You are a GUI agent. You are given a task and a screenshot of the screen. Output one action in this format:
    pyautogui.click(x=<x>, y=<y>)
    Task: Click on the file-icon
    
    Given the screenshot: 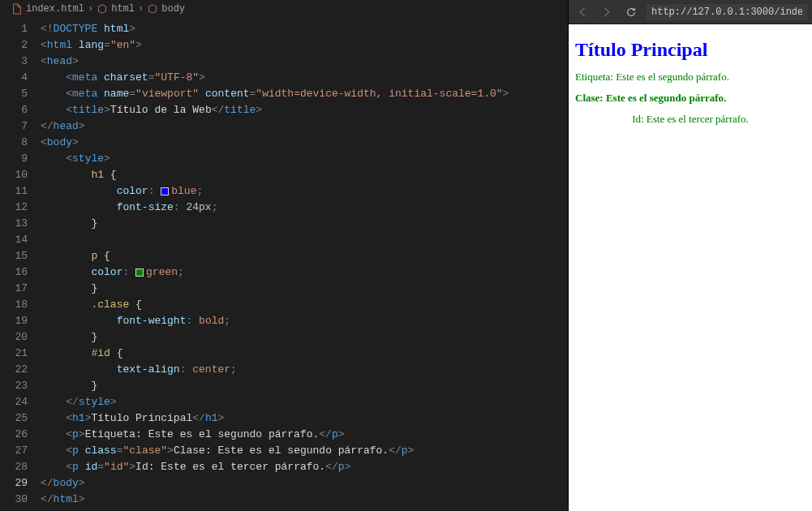 What is the action you would take?
    pyautogui.click(x=17, y=9)
    